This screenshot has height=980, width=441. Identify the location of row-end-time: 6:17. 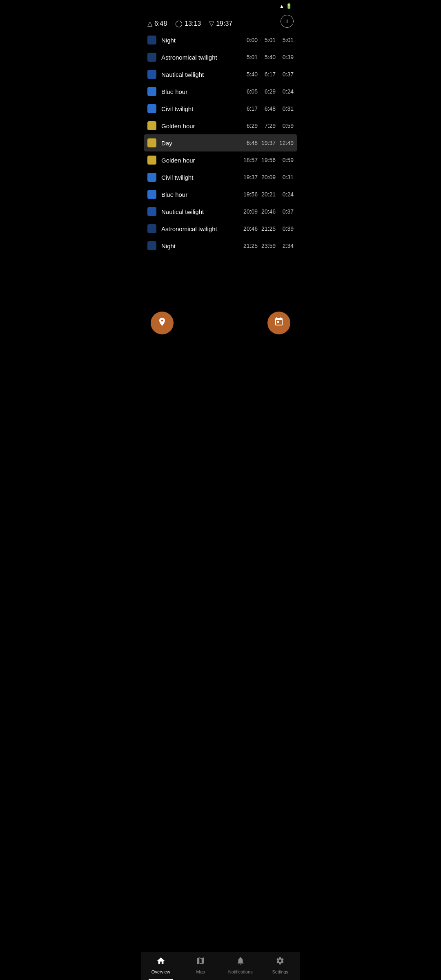
(267, 74).